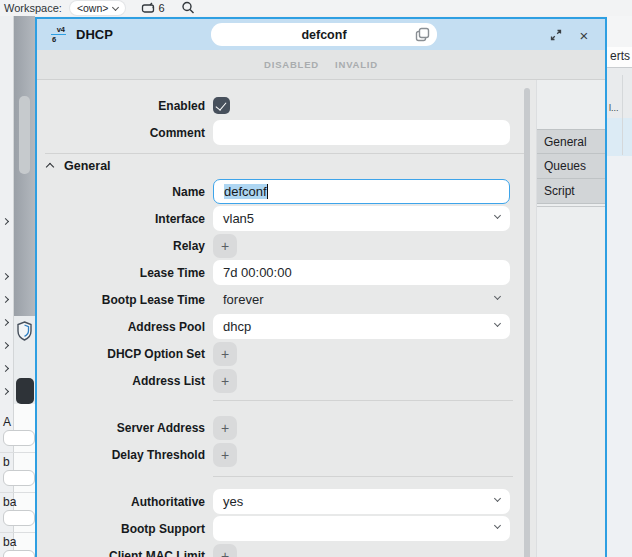  I want to click on lease-time-label: Lease Time, so click(121, 273).